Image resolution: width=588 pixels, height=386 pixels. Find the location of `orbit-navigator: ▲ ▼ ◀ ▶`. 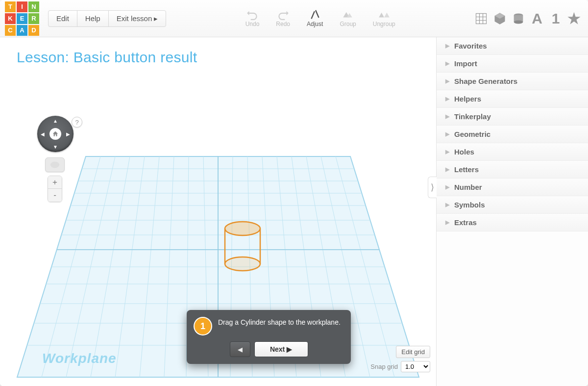

orbit-navigator: ▲ ▼ ◀ ▶ is located at coordinates (55, 134).